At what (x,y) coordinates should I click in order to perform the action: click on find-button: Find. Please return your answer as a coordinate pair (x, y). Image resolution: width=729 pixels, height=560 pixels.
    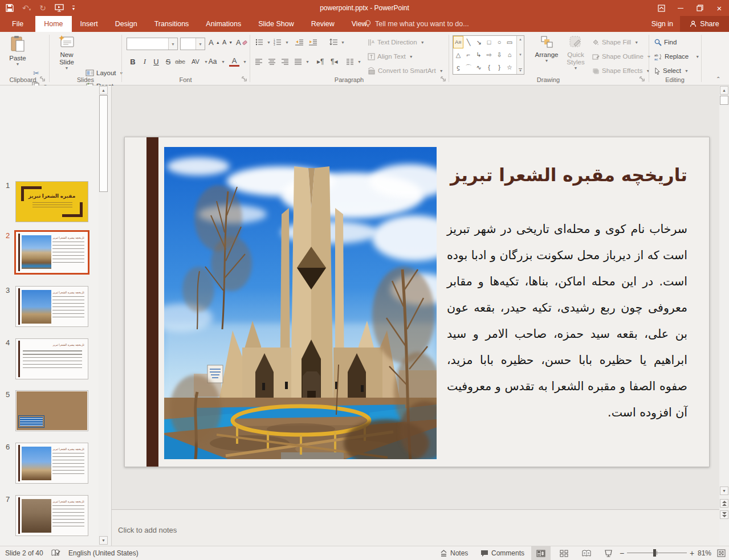
    Looking at the image, I should click on (666, 42).